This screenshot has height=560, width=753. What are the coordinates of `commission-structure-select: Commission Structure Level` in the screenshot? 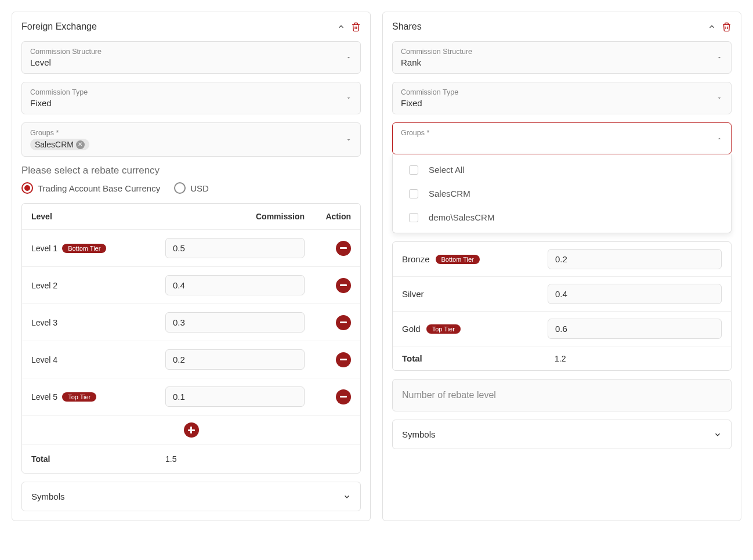 It's located at (191, 57).